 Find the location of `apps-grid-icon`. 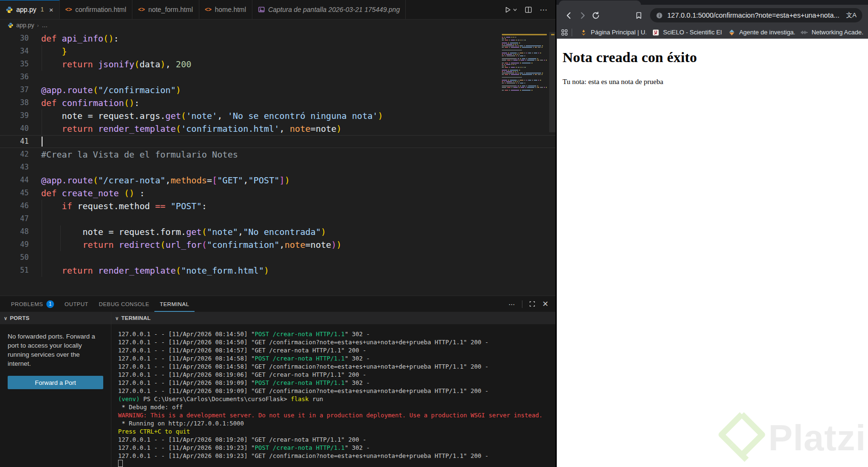

apps-grid-icon is located at coordinates (564, 32).